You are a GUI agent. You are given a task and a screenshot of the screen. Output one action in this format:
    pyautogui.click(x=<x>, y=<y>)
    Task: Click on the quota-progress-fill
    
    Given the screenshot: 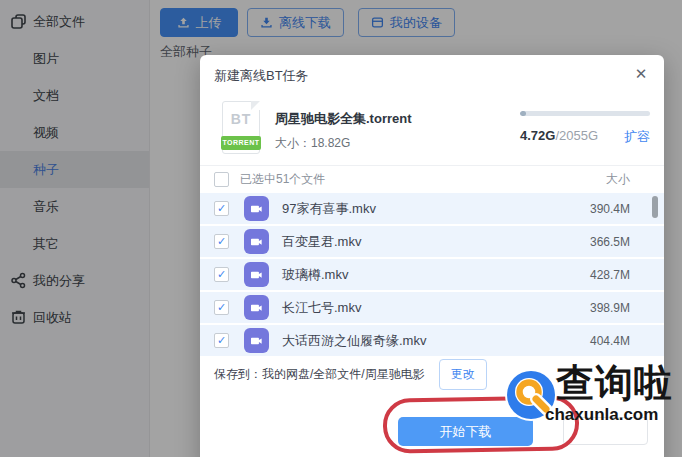 What is the action you would take?
    pyautogui.click(x=523, y=114)
    